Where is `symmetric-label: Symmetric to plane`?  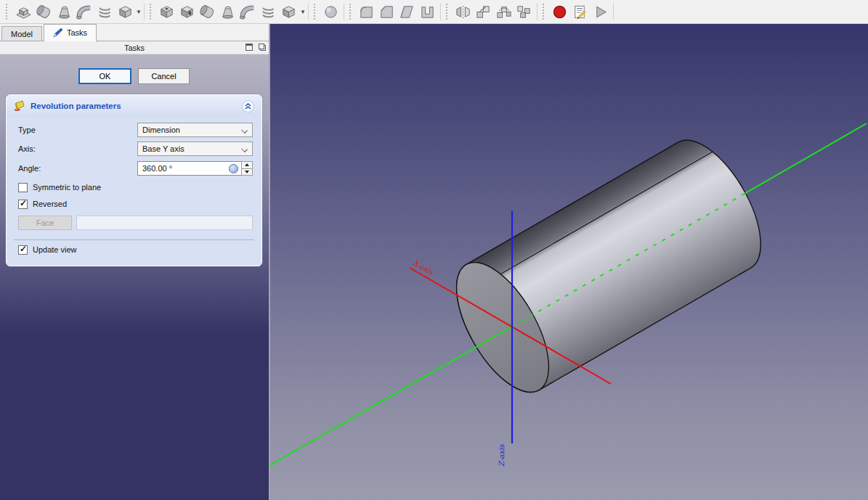
symmetric-label: Symmetric to plane is located at coordinates (67, 187).